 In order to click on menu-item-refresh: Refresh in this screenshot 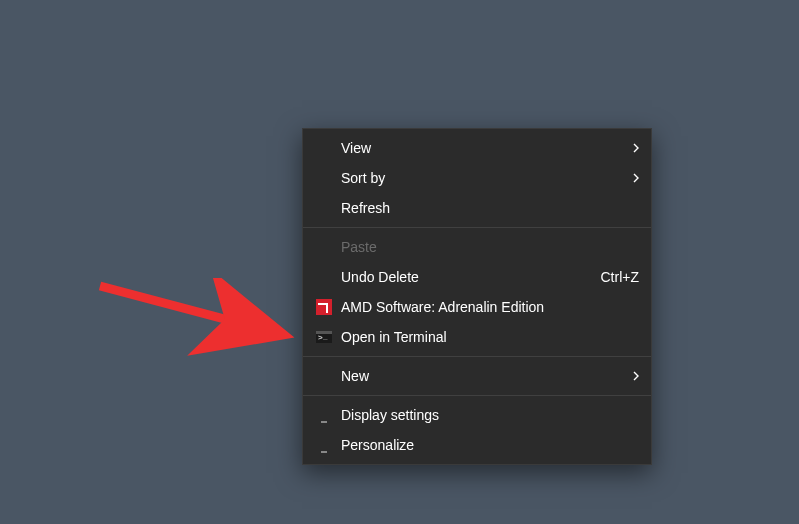, I will do `click(477, 208)`.